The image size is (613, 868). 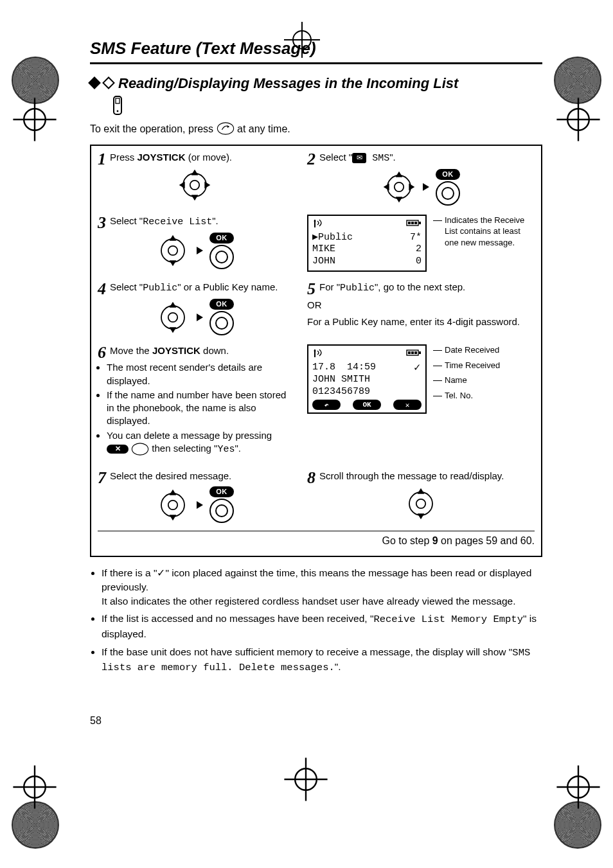 I want to click on x-softkey-icon: ✕, so click(x=118, y=449).